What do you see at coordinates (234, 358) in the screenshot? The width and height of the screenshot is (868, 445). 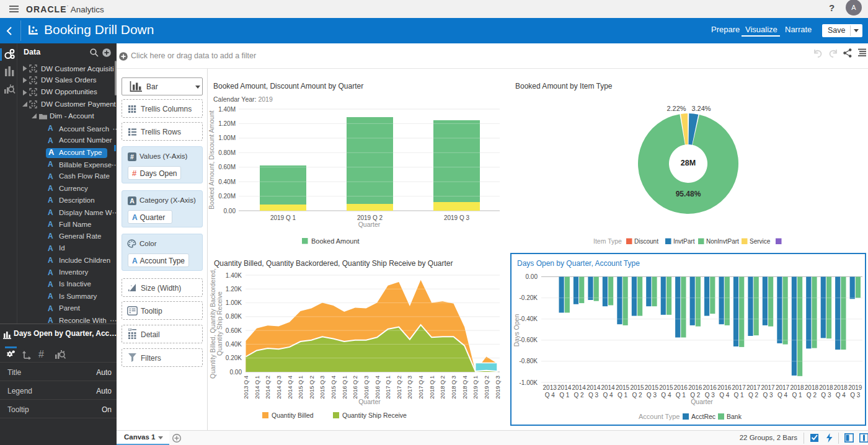 I see `svg-text: 0.20K` at bounding box center [234, 358].